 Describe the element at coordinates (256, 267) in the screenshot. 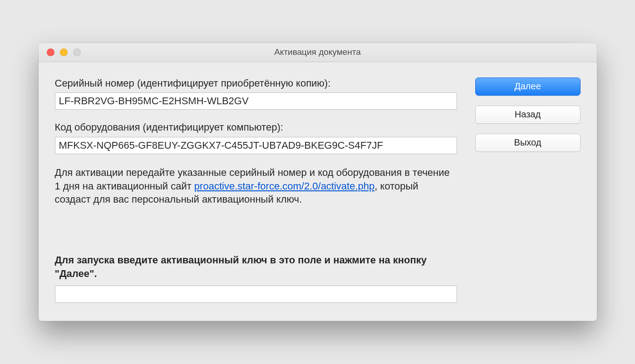

I see `activation-prompt: Для запуска введите активационный ключ в…` at that location.